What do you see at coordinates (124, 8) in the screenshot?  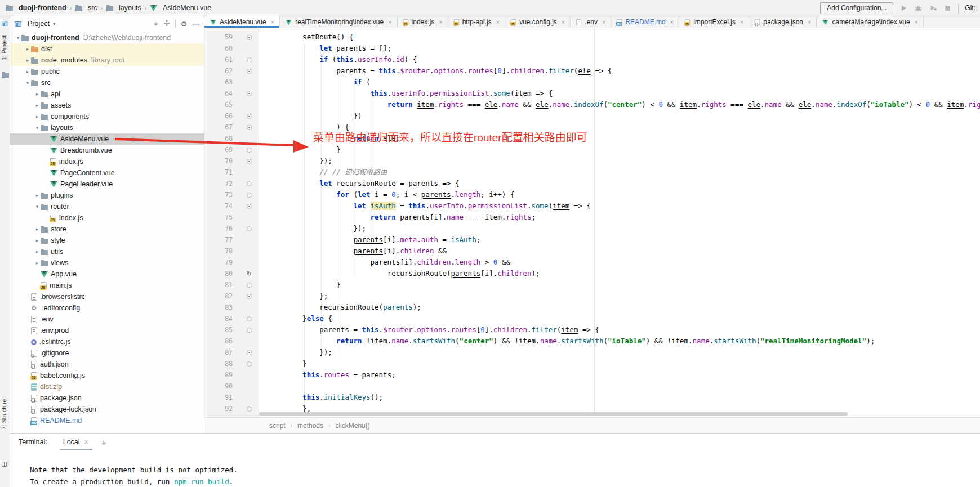 I see `breadcrumb-item-layouts: layouts` at bounding box center [124, 8].